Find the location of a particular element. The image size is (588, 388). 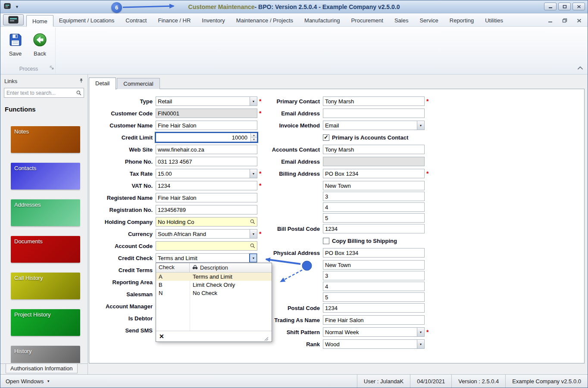

dropdown-row-limit-check-only: BLimit Check Only is located at coordinates (214, 285).